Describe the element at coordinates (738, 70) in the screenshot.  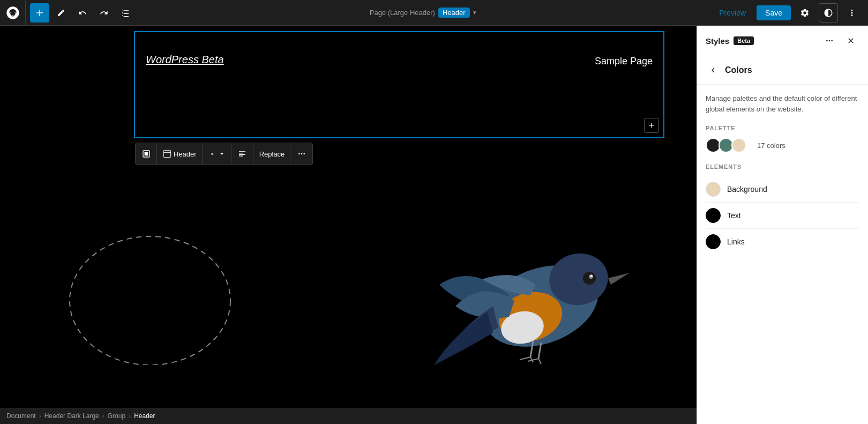
I see `colors-title: Colors` at that location.